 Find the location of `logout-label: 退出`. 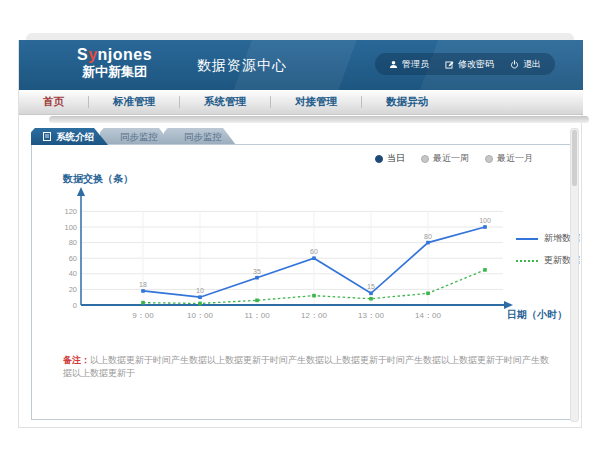

logout-label: 退出 is located at coordinates (532, 64).